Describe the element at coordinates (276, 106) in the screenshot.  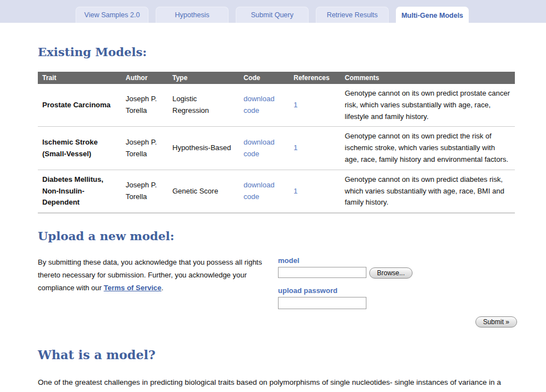
I see `table-row: Prostate Carcinoma Joseph P. Torella Log…` at that location.